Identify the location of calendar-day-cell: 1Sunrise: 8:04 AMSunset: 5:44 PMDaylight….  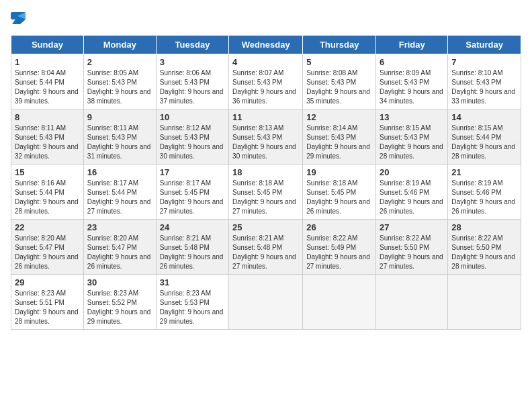
(48, 82).